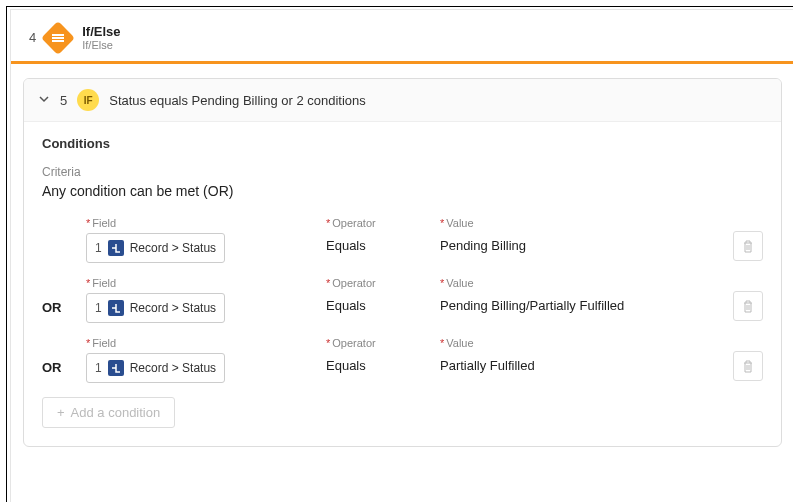  I want to click on step-title: If/Else, so click(101, 32).